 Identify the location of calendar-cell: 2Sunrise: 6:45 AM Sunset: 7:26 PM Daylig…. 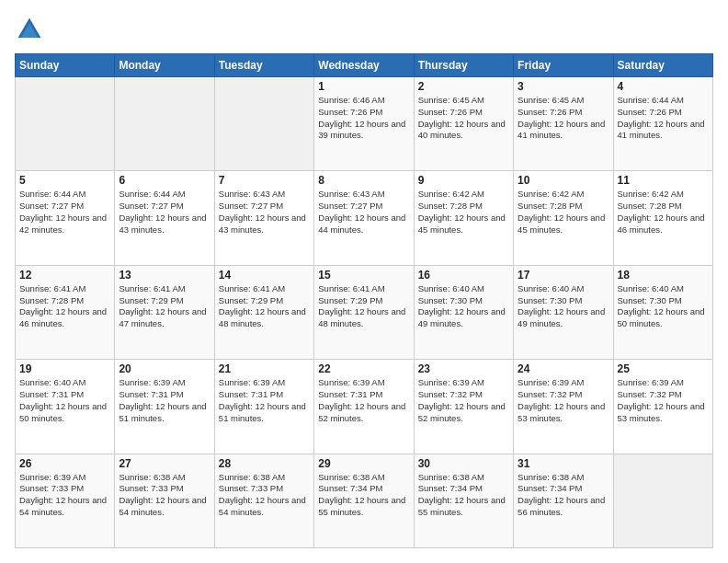
(463, 124).